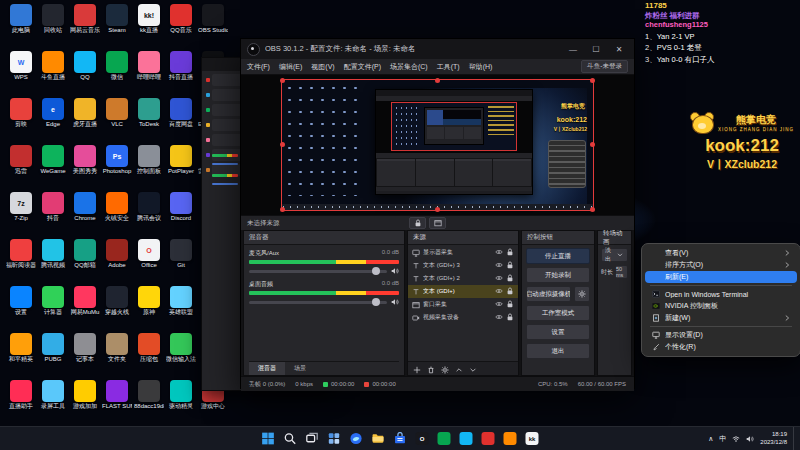 This screenshot has height=450, width=800. I want to click on obs-menu-item: 文件(F), so click(258, 67).